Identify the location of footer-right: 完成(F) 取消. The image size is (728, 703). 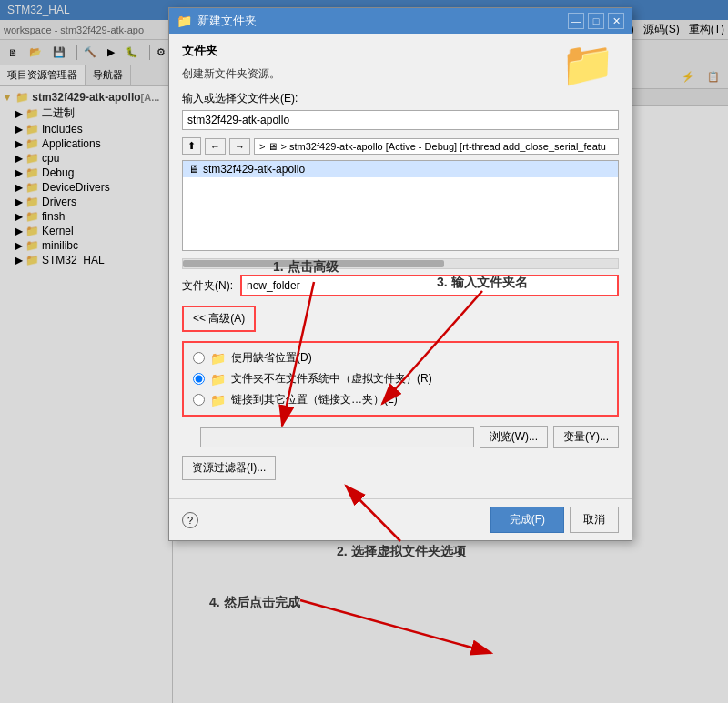
(555, 520).